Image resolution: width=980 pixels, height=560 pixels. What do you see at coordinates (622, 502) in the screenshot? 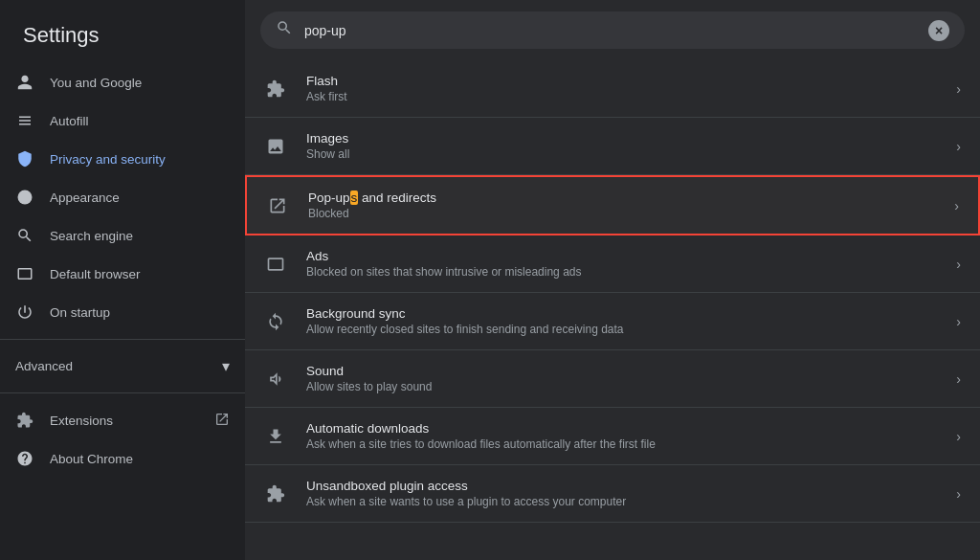
I see `item-subtitle-unsandboxed: Ask when a site wants to use a plugin to…` at bounding box center [622, 502].